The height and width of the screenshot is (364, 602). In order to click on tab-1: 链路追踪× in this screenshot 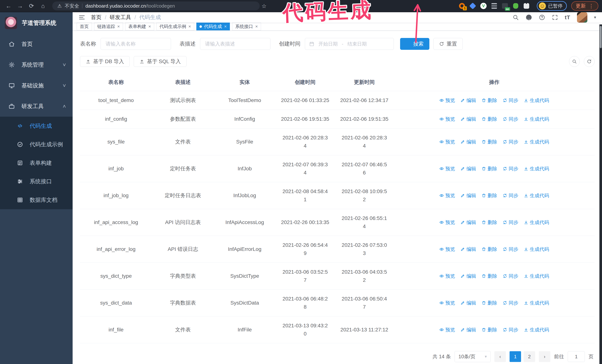, I will do `click(108, 26)`.